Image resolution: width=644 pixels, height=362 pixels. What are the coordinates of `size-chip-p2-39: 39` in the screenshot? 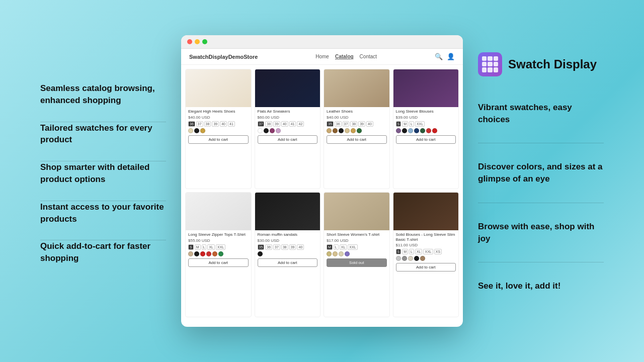 It's located at (277, 124).